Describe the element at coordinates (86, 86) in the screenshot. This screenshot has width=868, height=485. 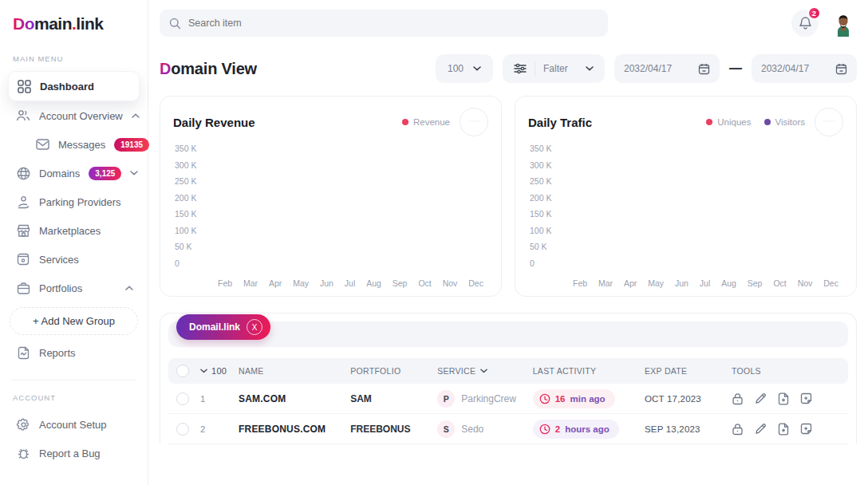
I see `sidebar-item-label: Dashboard` at that location.